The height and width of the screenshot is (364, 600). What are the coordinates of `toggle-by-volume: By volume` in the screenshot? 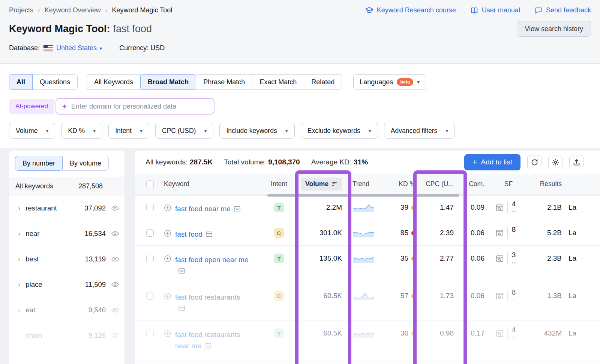 It's located at (86, 163).